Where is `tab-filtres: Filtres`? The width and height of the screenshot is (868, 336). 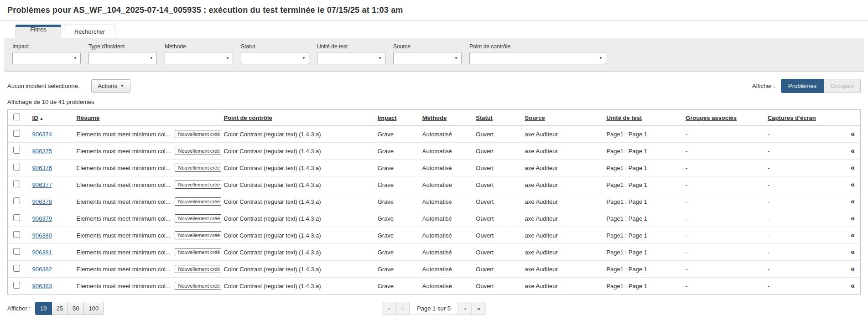
tab-filtres: Filtres is located at coordinates (38, 31).